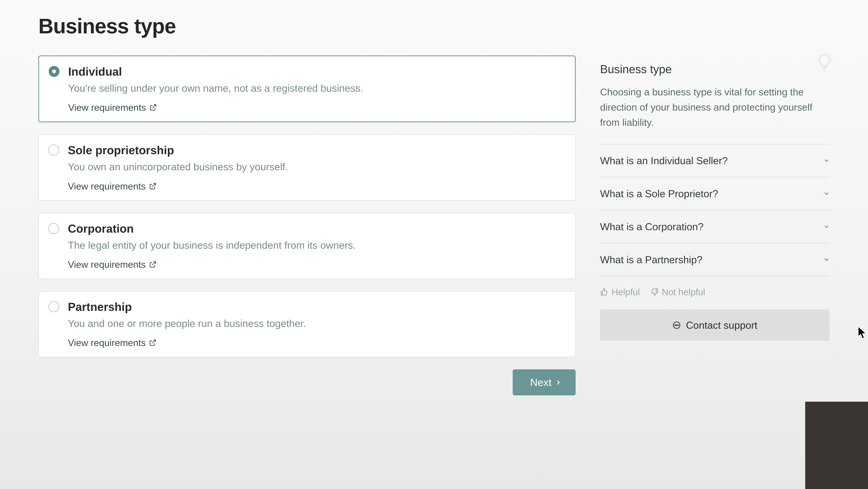  I want to click on overlay-patch, so click(837, 445).